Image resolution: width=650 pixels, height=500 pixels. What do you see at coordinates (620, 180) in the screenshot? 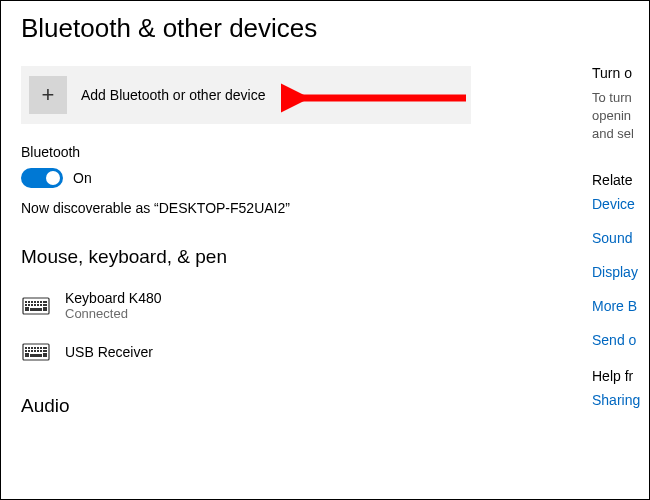
I see `sidebar-heading: Relate` at bounding box center [620, 180].